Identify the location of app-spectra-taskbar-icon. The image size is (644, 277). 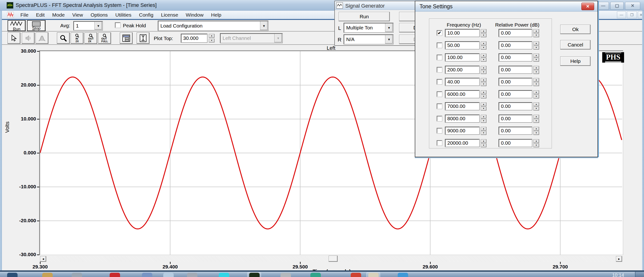
(254, 275).